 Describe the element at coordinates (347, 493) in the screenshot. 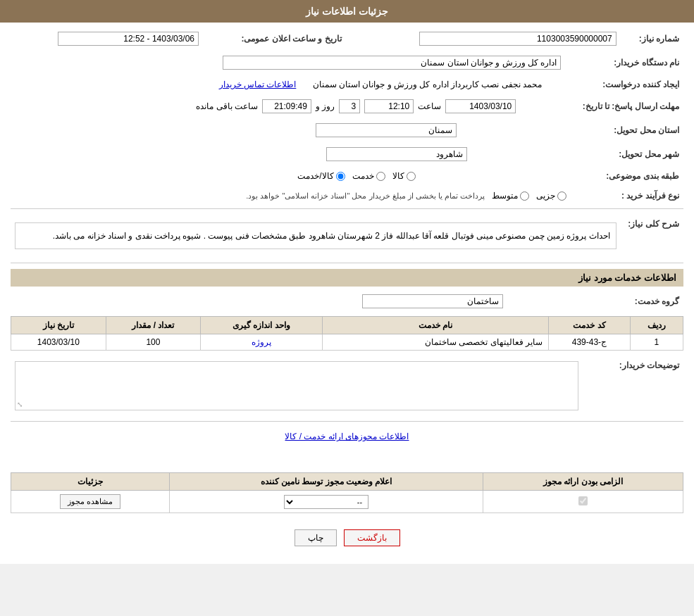

I see `permissions-table: الزامی بودن ارائه مجوز اعلام وضعیت مجوز …` at that location.